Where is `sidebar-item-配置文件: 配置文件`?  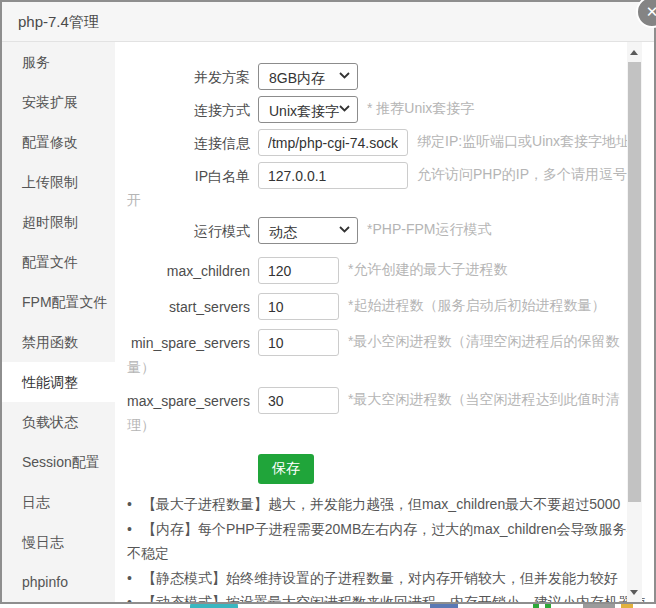
sidebar-item-配置文件: 配置文件 is located at coordinates (58, 262).